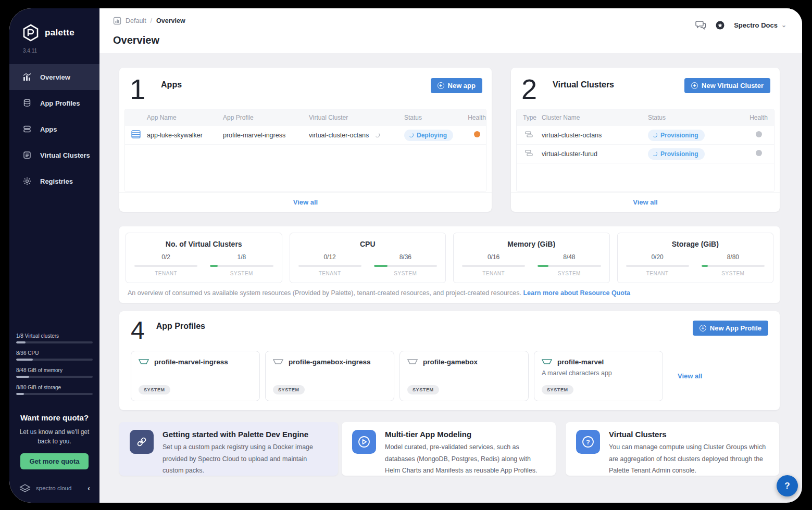  What do you see at coordinates (54, 77) in the screenshot?
I see `sidebar-item-overview: Overview` at bounding box center [54, 77].